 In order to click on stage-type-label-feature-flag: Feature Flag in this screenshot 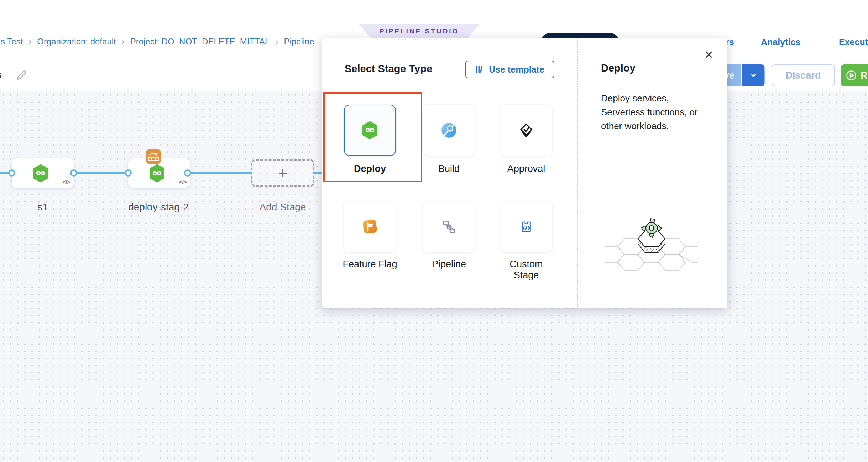, I will do `click(370, 264)`.